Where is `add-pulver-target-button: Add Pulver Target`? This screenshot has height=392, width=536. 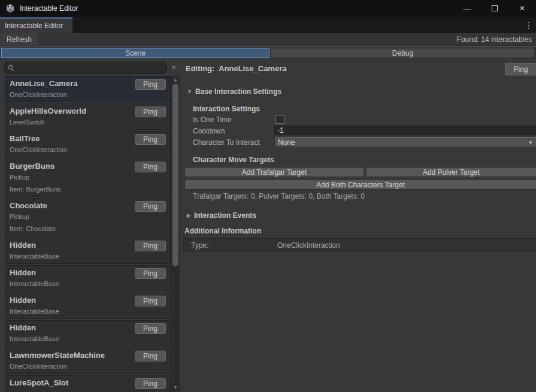
add-pulver-target-button: Add Pulver Target is located at coordinates (451, 172).